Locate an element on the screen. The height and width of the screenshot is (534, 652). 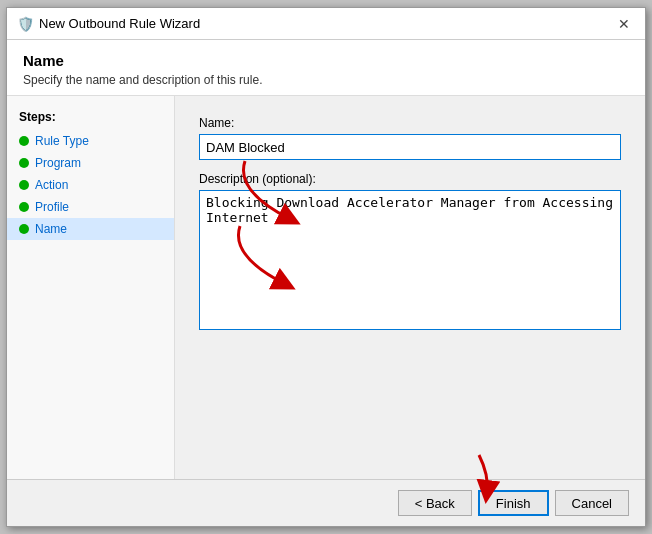
sidebar-item-name: Name is located at coordinates (90, 229).